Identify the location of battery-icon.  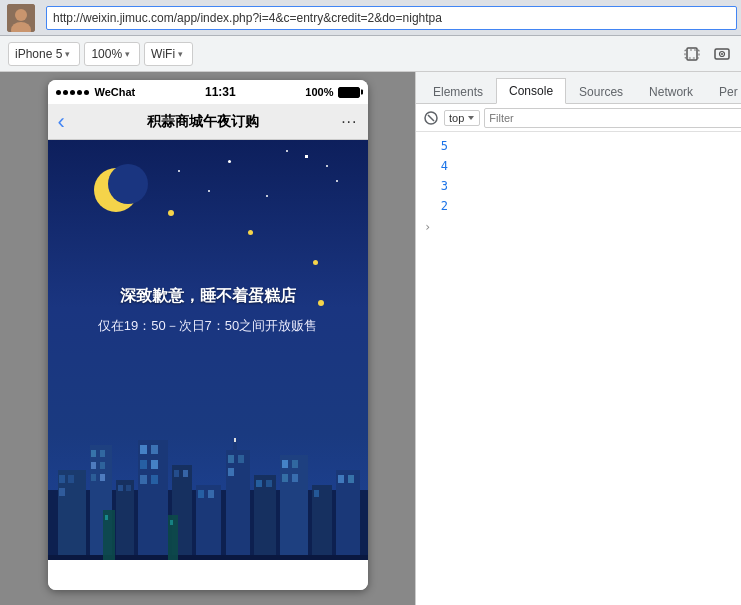
(349, 92).